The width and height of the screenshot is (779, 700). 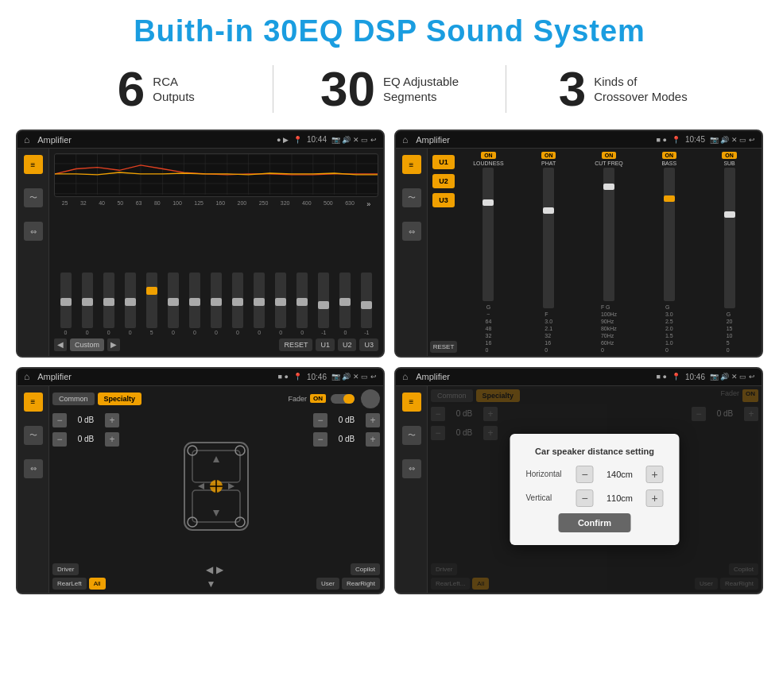 What do you see at coordinates (173, 304) in the screenshot?
I see `eq-slider-5: 0` at bounding box center [173, 304].